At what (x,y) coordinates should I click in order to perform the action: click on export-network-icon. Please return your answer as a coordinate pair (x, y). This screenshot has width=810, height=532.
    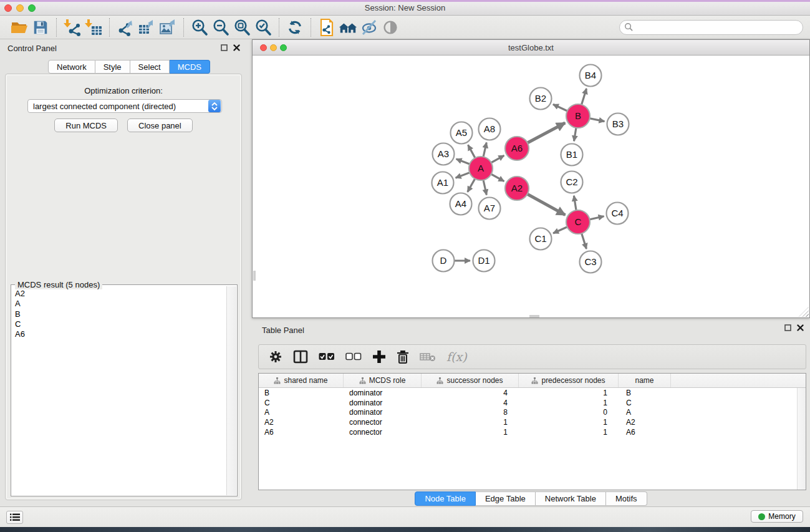
    Looking at the image, I should click on (125, 27).